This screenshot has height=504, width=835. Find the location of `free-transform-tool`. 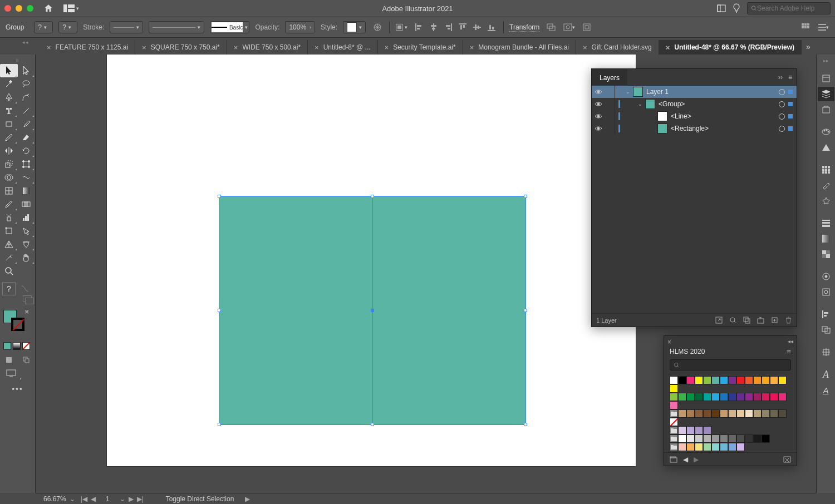

free-transform-tool is located at coordinates (27, 164).